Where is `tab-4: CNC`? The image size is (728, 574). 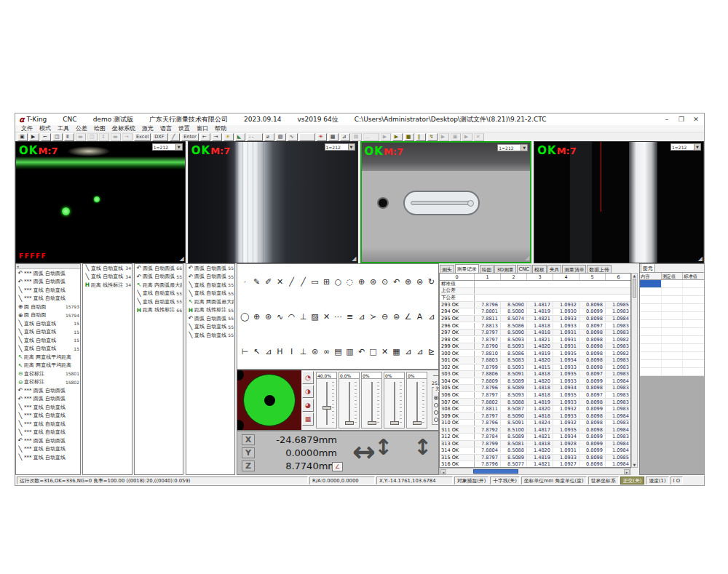 tab-4: CNC is located at coordinates (524, 269).